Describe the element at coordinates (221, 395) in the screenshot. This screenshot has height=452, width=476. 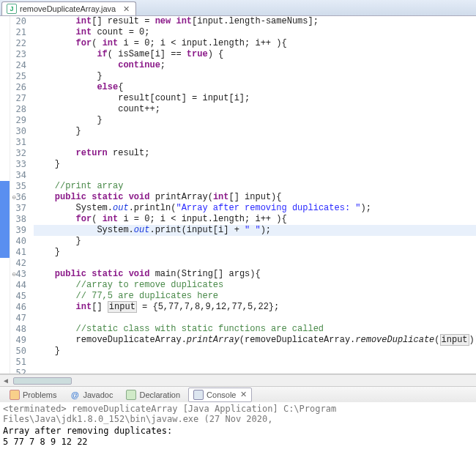
I see `tab-label: Console` at that location.